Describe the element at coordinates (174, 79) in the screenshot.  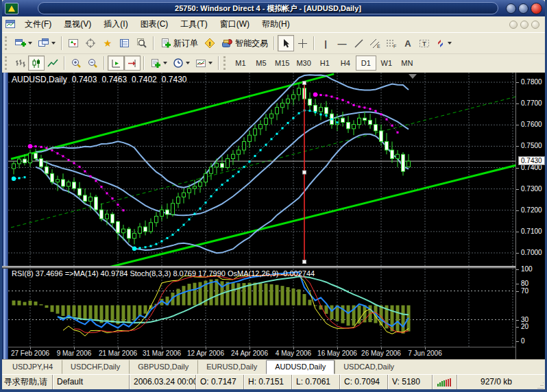
I see `chart-close-value: 0.7430` at that location.